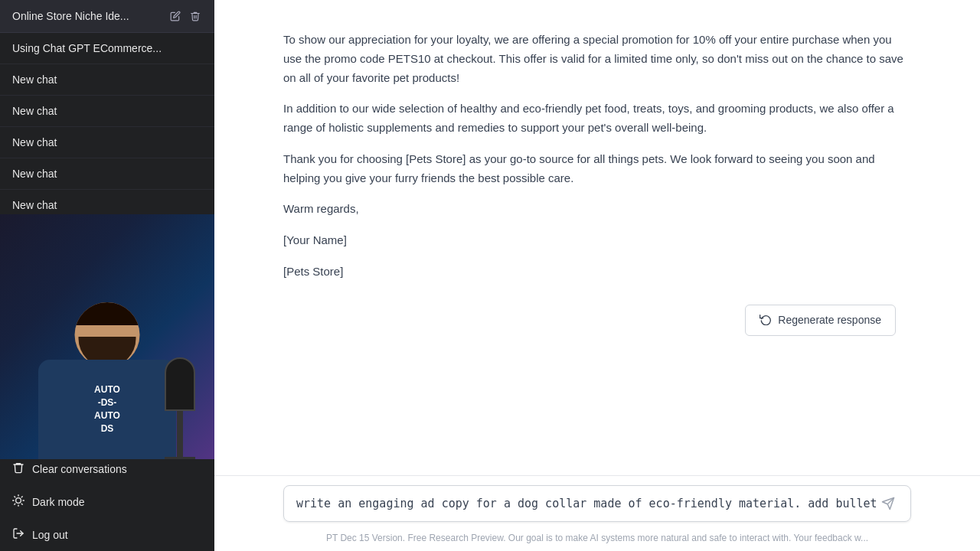 Image resolution: width=980 pixels, height=551 pixels. What do you see at coordinates (107, 534) in the screenshot?
I see `logout-button: Log out` at bounding box center [107, 534].